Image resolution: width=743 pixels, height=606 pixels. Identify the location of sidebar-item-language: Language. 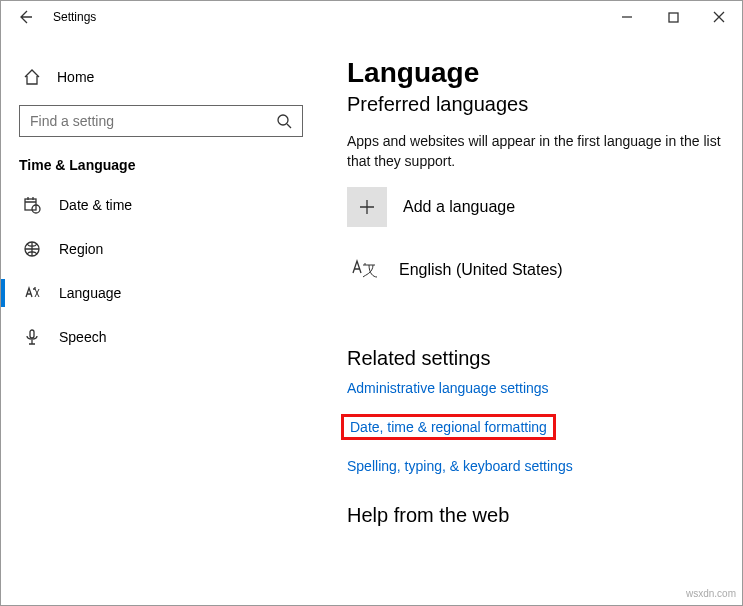
(161, 293).